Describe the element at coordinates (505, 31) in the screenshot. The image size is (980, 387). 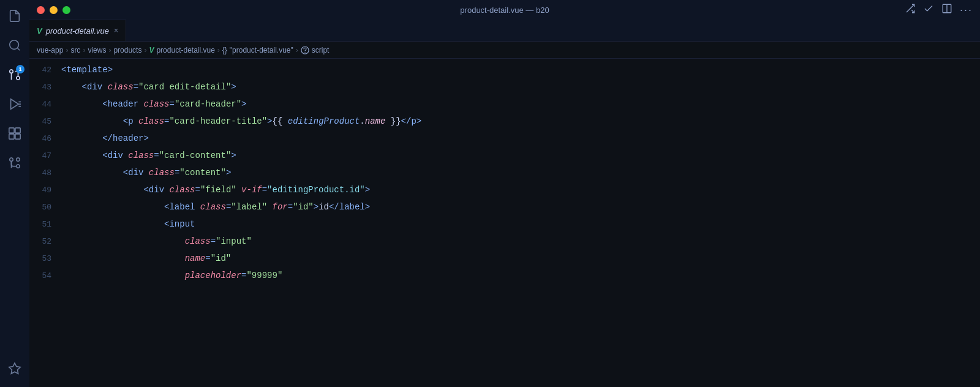
I see `tab-bar: V product-detail.vue ×` at that location.